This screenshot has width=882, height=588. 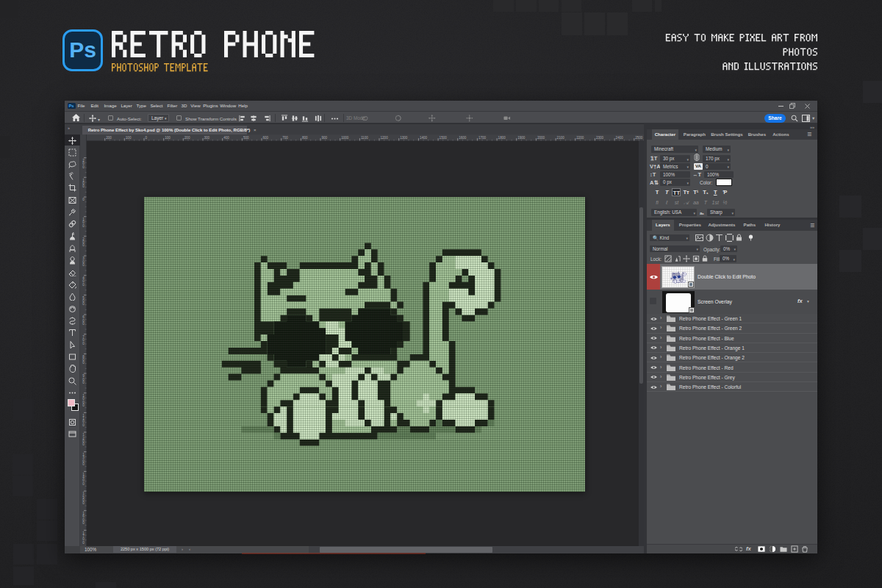 What do you see at coordinates (246, 137) in the screenshot?
I see `svg-text: 500` at bounding box center [246, 137].